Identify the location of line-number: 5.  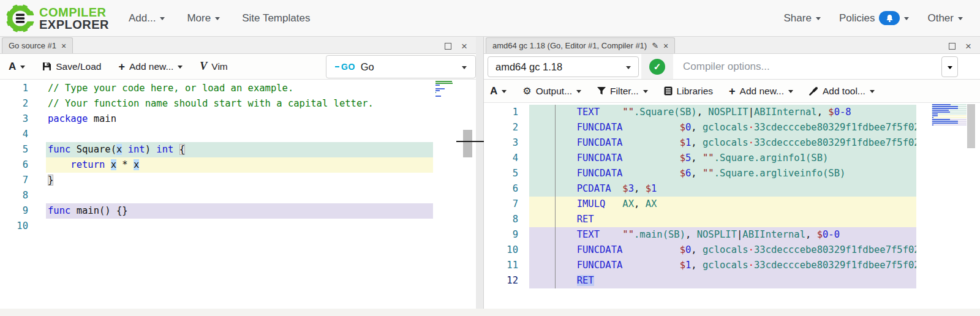
(14, 149).